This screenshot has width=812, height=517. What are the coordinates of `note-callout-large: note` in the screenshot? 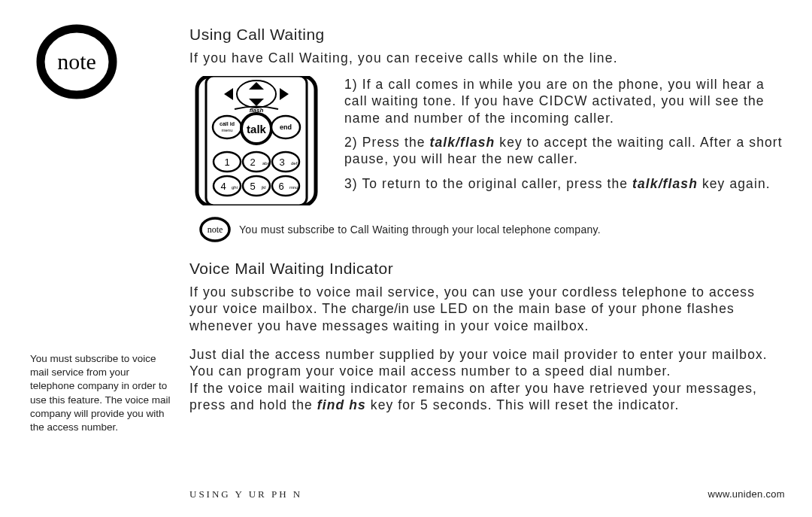 It's located at (79, 62).